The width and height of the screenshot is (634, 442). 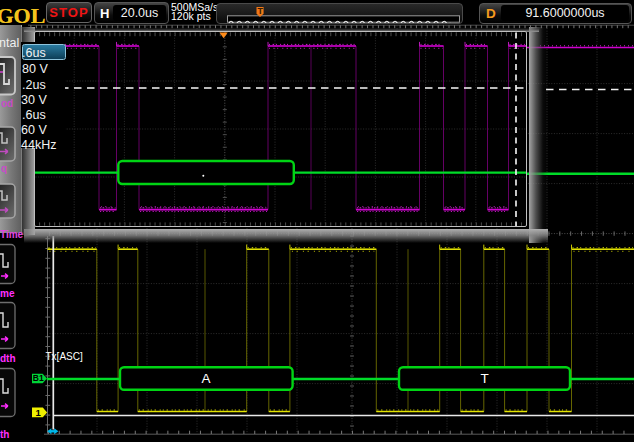 What do you see at coordinates (10, 43) in the screenshot?
I see `svg-text: ntal` at bounding box center [10, 43].